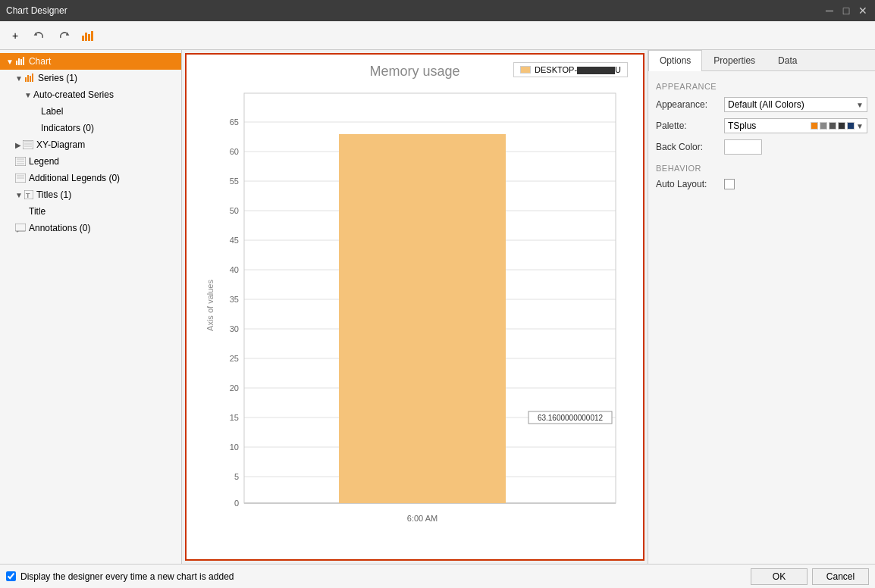 The image size is (875, 588). Describe the element at coordinates (860, 126) in the screenshot. I see `palette-dropdown-arrow: ▼` at that location.